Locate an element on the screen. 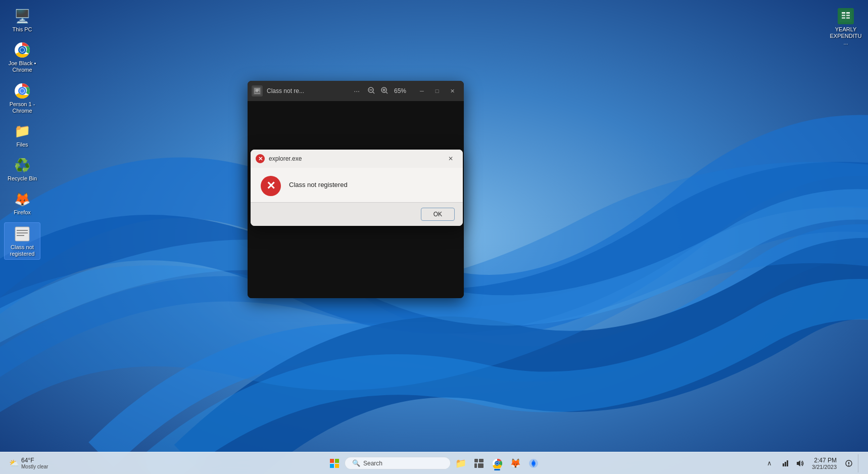 The width and height of the screenshot is (868, 474). desktop-icon-firefox: 🦊 Firefox is located at coordinates (22, 203).